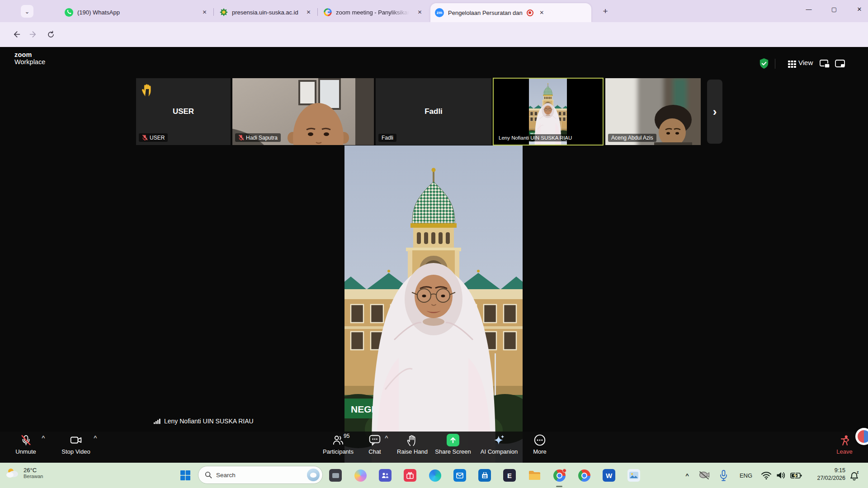  I want to click on active-speaker-name: Leny Nofianti UIN SUSKA RIAU, so click(209, 421).